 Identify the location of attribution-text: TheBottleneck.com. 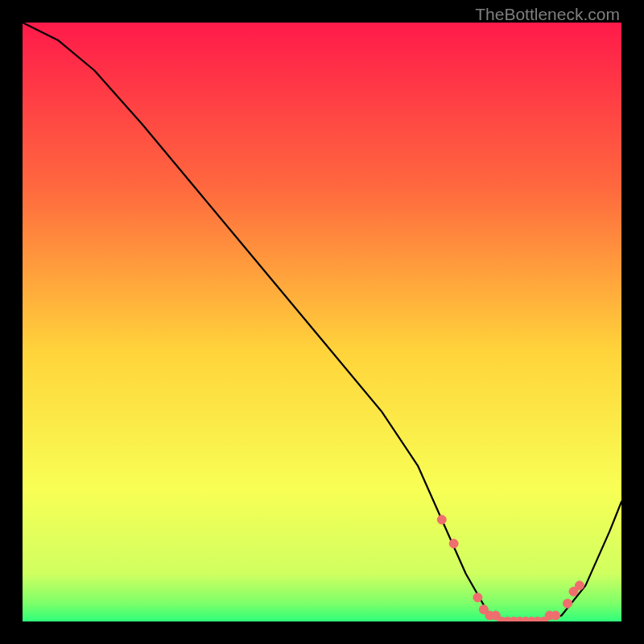
(547, 14).